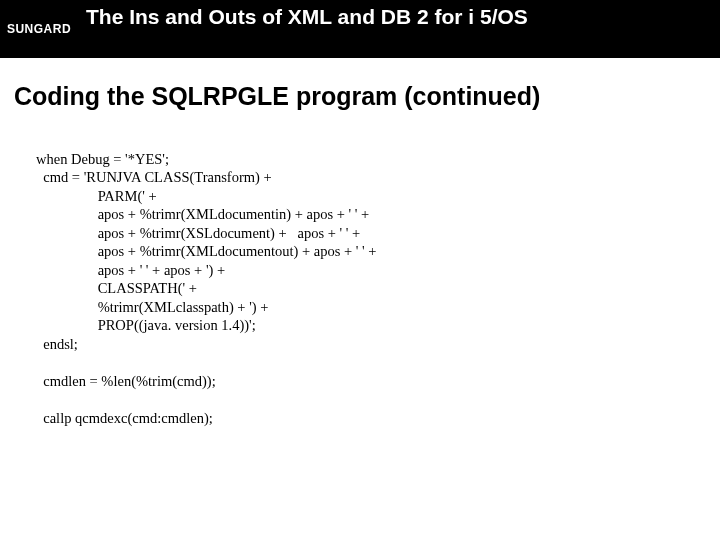 The width and height of the screenshot is (720, 540). What do you see at coordinates (96, 196) in the screenshot?
I see `code-line: PARM(' +` at bounding box center [96, 196].